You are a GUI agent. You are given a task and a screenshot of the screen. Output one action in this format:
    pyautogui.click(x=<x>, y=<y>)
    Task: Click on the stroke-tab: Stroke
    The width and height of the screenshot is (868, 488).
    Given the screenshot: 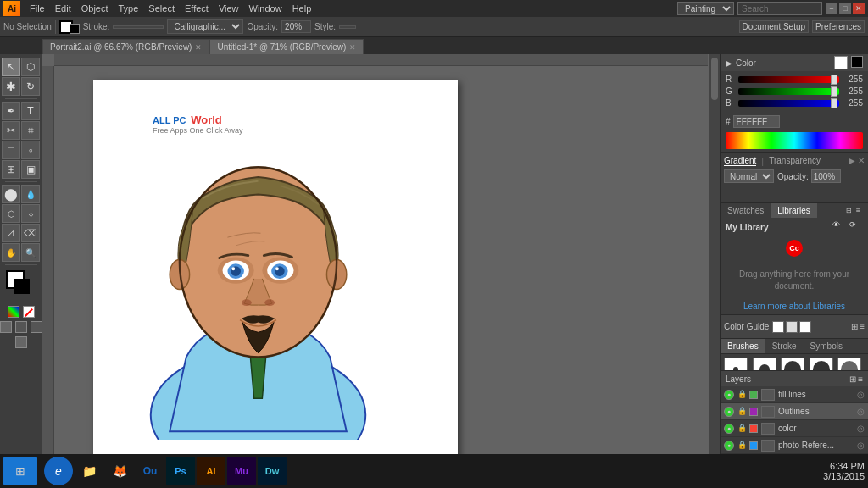 What is the action you would take?
    pyautogui.click(x=785, y=346)
    